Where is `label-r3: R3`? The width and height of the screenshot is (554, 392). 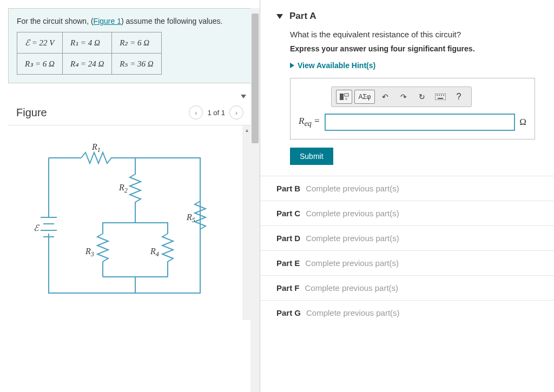
label-r3: R3 is located at coordinates (90, 252).